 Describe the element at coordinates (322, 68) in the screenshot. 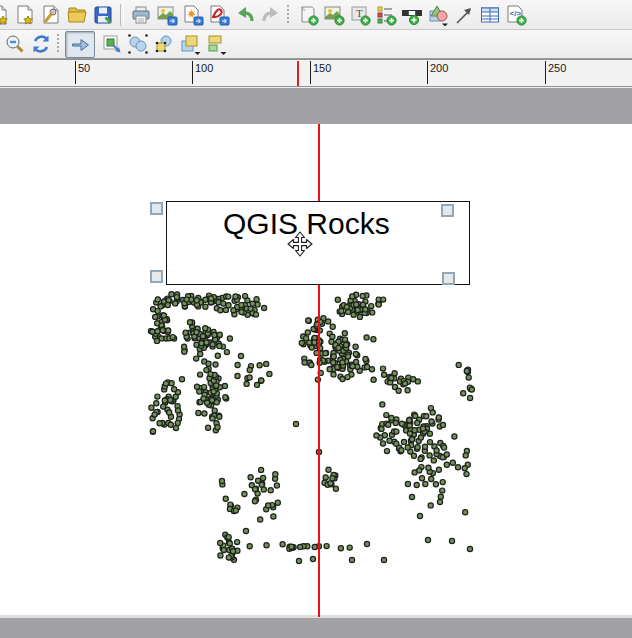

I see `ruler-tick-label: 150` at that location.